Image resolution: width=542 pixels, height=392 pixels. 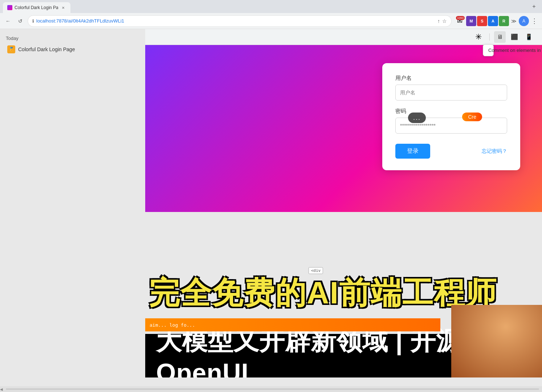 I want to click on lock-icon: ℹ, so click(x=33, y=21).